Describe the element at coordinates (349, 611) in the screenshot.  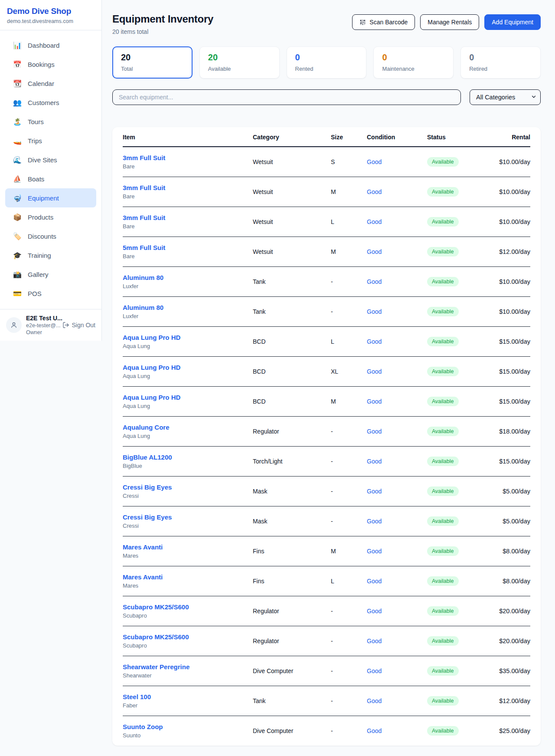
I see `item-size: -` at that location.